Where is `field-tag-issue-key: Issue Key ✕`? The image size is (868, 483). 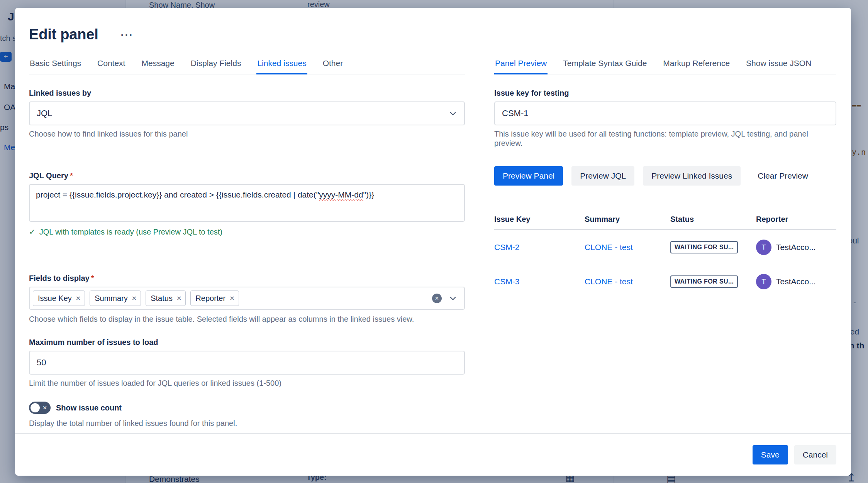 field-tag-issue-key: Issue Key ✕ is located at coordinates (59, 298).